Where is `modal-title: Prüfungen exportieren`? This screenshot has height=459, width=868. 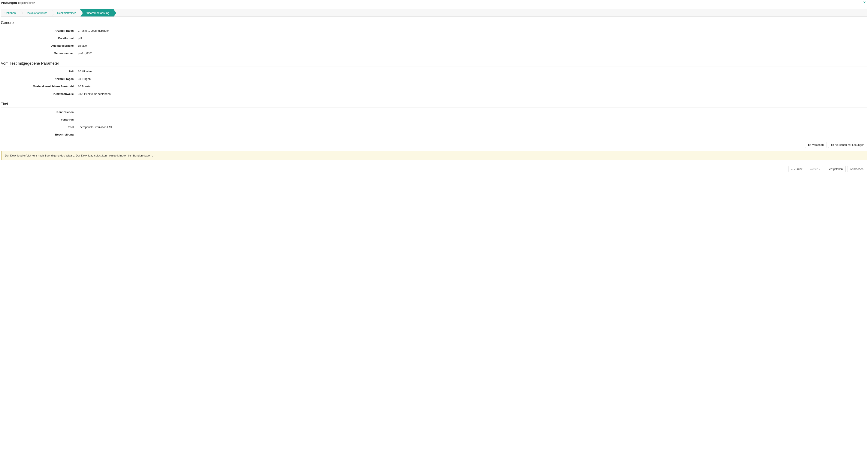
modal-title: Prüfungen exportieren is located at coordinates (18, 3).